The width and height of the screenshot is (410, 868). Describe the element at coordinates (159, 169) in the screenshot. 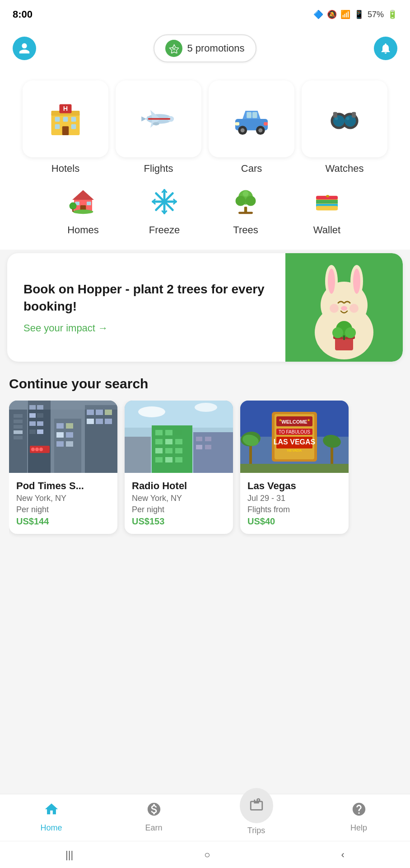

I see `flights-label: Flights` at that location.